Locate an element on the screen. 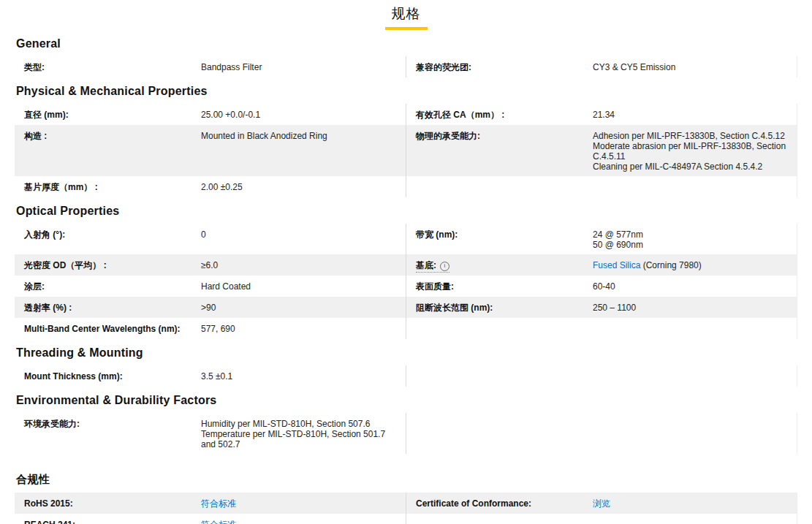 This screenshot has width=812, height=524. value-line: Humidity per MIL-STD-810H, Section 507.6 is located at coordinates (298, 424).